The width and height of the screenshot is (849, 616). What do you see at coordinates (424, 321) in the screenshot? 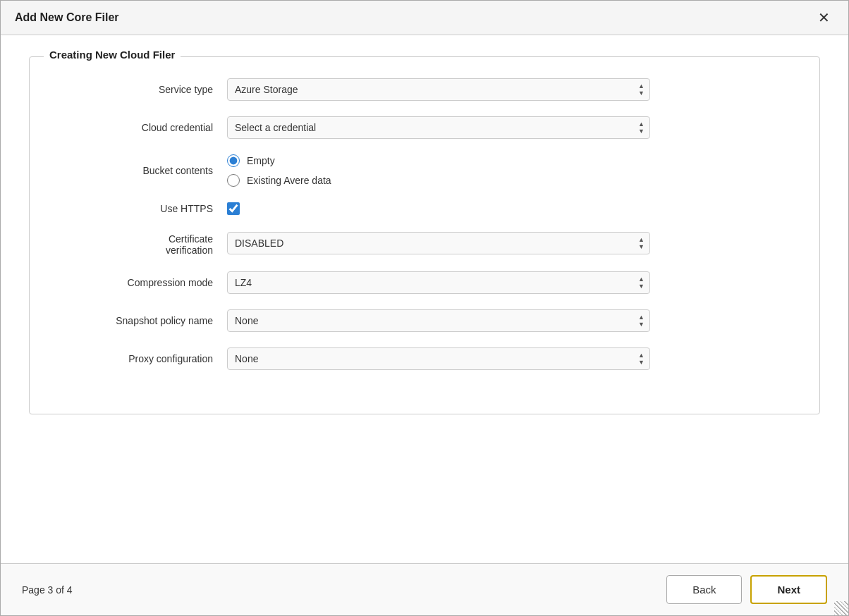
I see `snapshot-policy-row: Snapshot policy name None ▲ ▼` at bounding box center [424, 321].